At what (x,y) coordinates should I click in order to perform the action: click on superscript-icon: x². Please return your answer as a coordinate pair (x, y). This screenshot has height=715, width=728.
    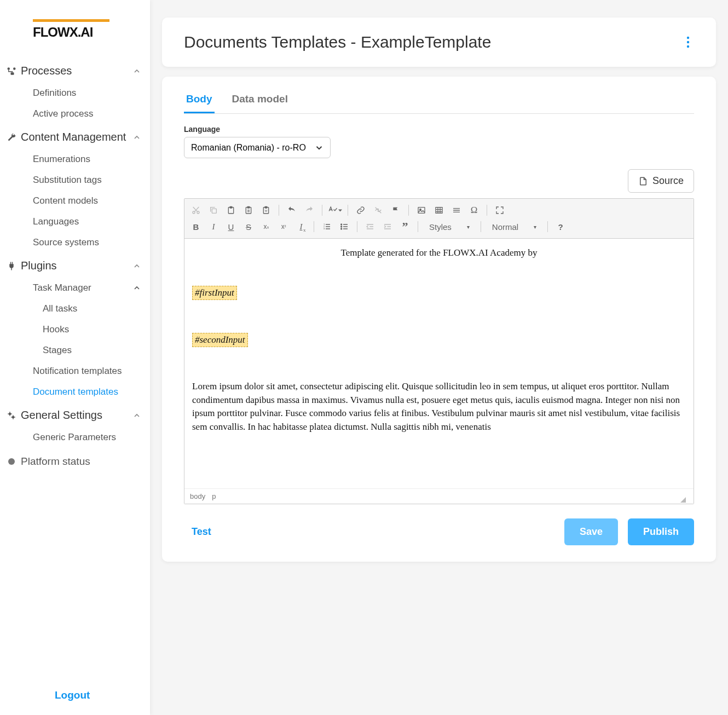
    Looking at the image, I should click on (284, 227).